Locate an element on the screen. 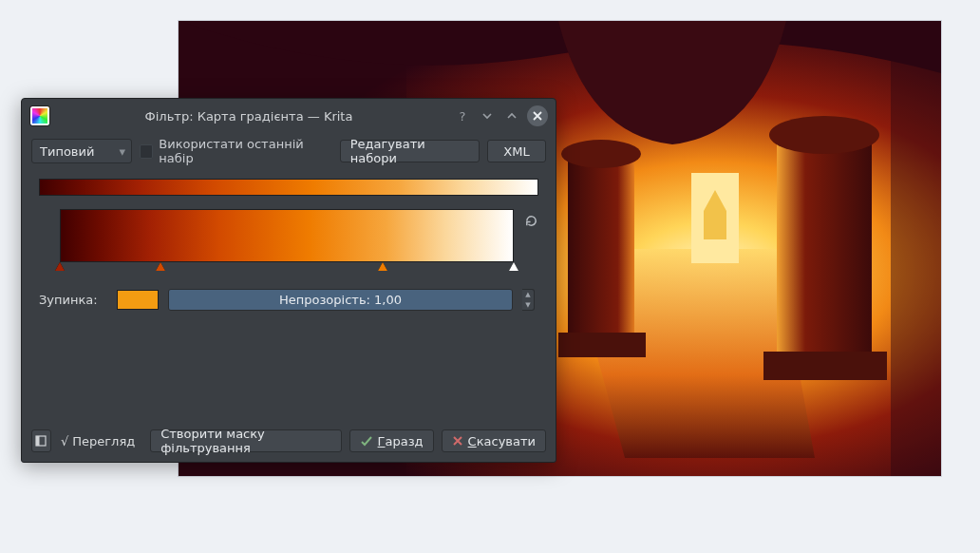 The width and height of the screenshot is (980, 553). maximize-icon is located at coordinates (512, 116).